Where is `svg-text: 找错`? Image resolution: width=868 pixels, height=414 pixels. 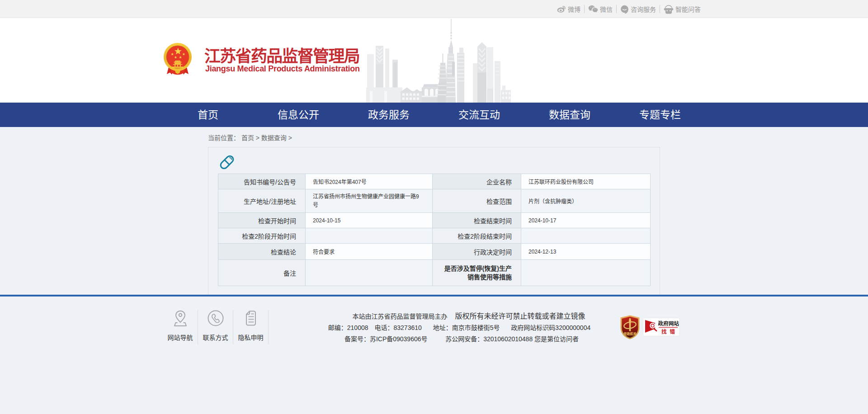 svg-text: 找错 is located at coordinates (670, 332).